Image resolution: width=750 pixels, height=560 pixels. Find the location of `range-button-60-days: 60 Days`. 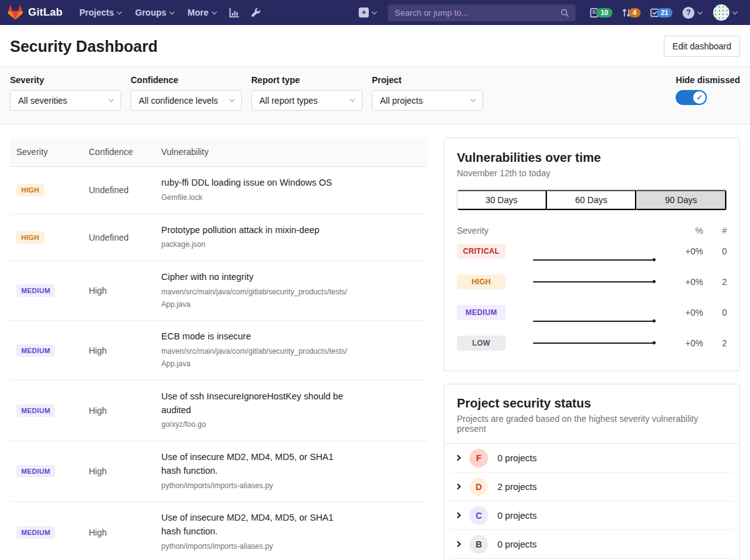

range-button-60-days: 60 Days is located at coordinates (592, 200).